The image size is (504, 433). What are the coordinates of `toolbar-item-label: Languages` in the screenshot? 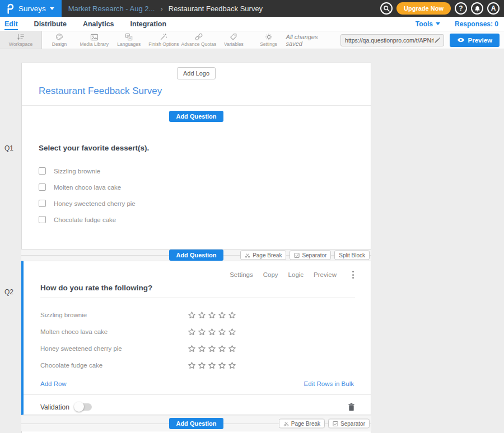 It's located at (129, 44).